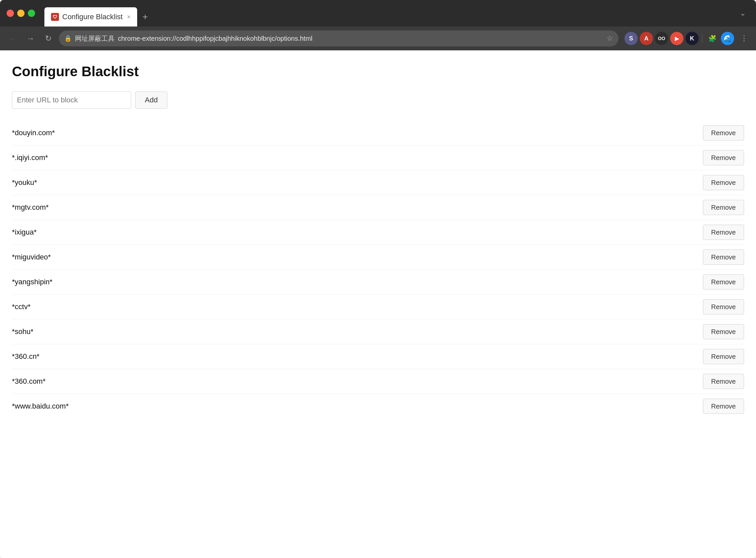 This screenshot has width=756, height=558. What do you see at coordinates (129, 17) in the screenshot?
I see `tab-close-button: ×` at bounding box center [129, 17].